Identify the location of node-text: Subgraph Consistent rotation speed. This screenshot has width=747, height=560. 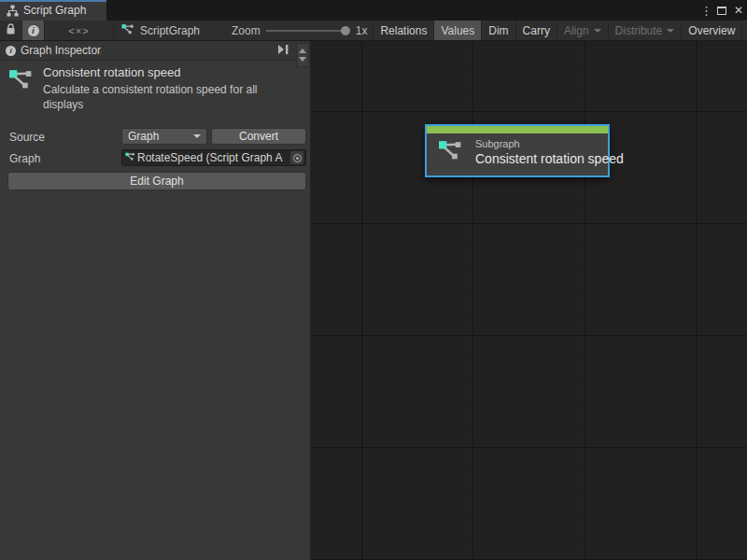
(549, 152).